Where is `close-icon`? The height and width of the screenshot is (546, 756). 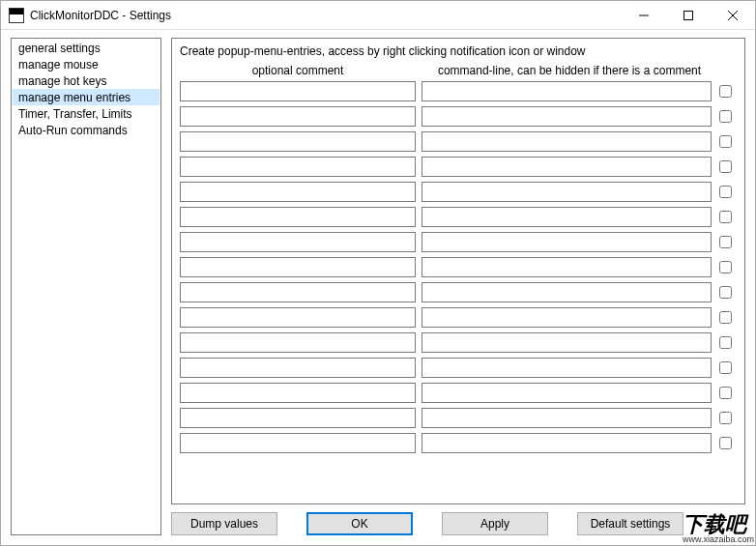
close-icon is located at coordinates (733, 15).